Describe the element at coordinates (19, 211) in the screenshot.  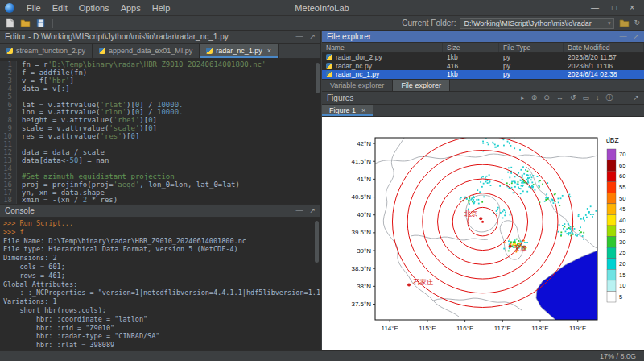
I see `console-panel-title: Console` at that location.